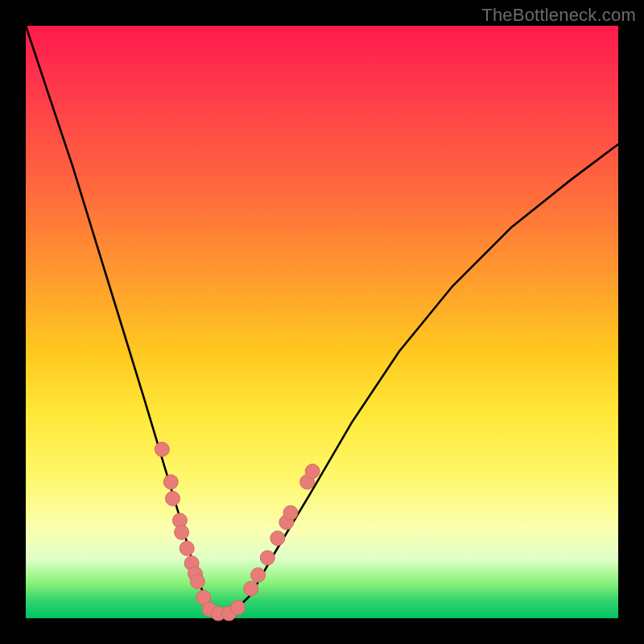  Describe the element at coordinates (237, 531) in the screenshot. I see `highlighted-points` at that location.